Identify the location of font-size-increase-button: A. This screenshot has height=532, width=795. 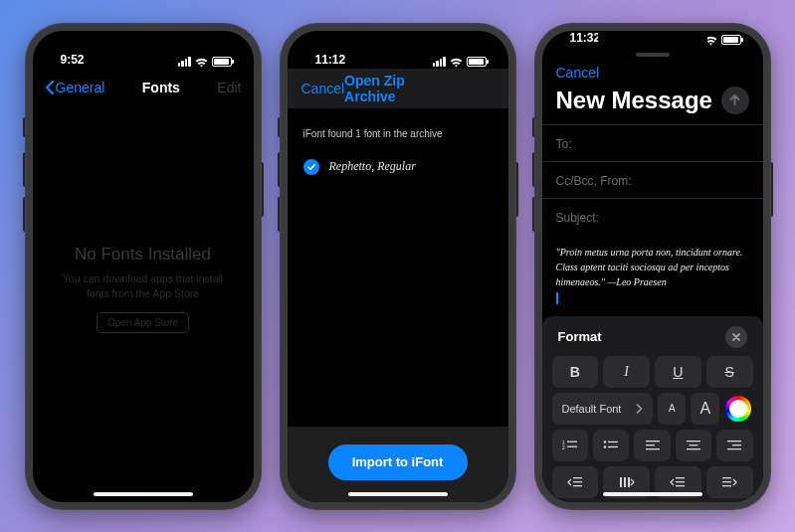
(704, 409).